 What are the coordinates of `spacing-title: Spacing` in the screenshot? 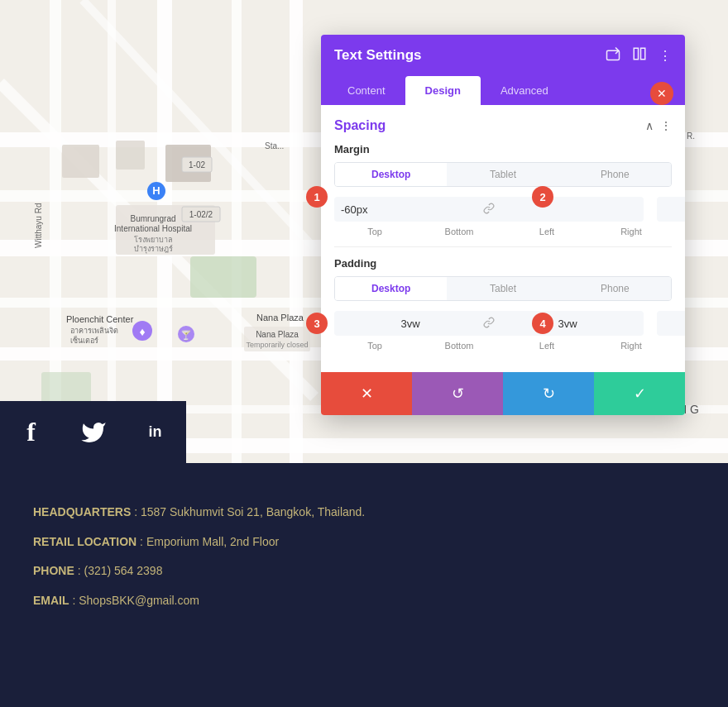 It's located at (360, 126).